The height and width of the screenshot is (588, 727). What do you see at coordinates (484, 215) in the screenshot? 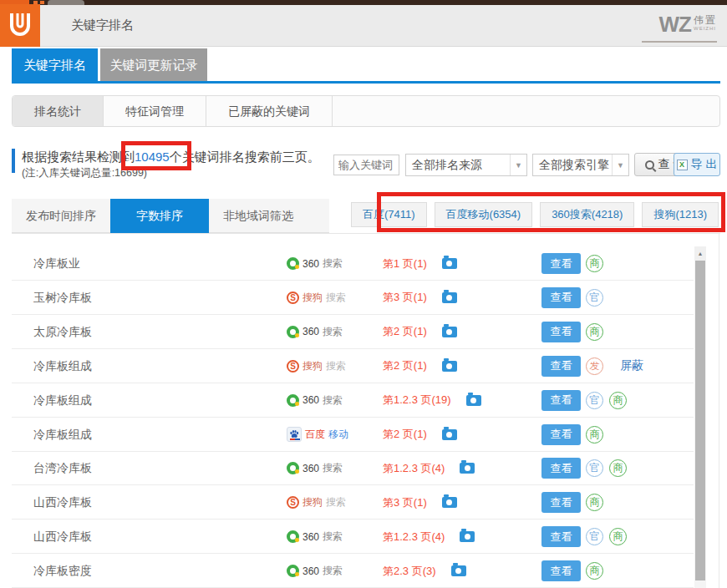
I see `engine-tab-baidu-mobile: 百度移动(6354)` at bounding box center [484, 215].